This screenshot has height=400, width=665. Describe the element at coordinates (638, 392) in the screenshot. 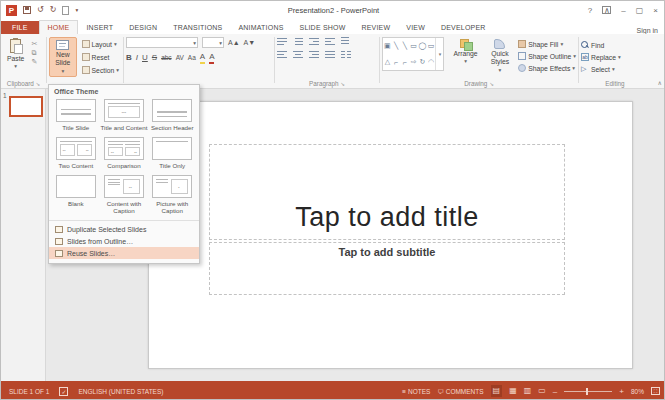

I see `zoom-percentage: 80%` at that location.